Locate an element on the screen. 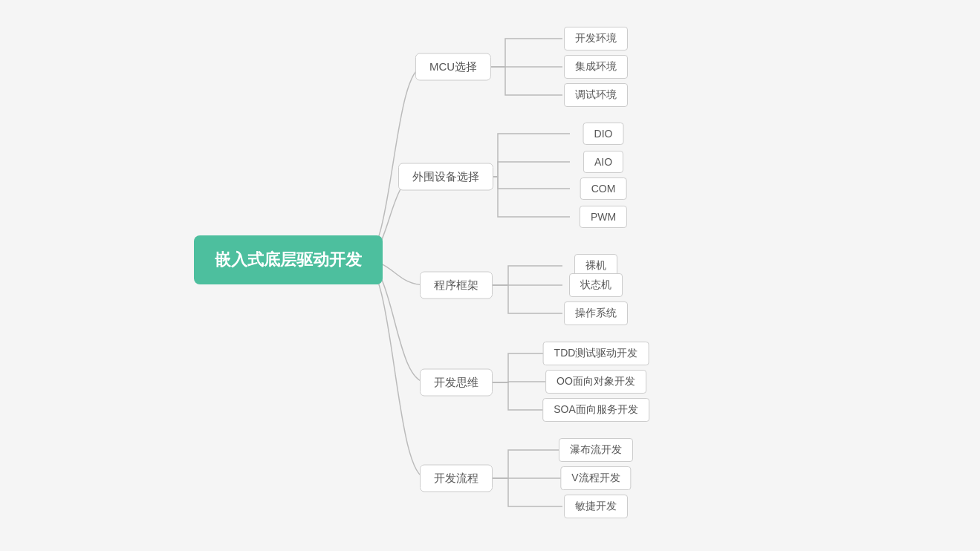 The image size is (980, 551). node-node-branch: 开发思维 is located at coordinates (456, 383).